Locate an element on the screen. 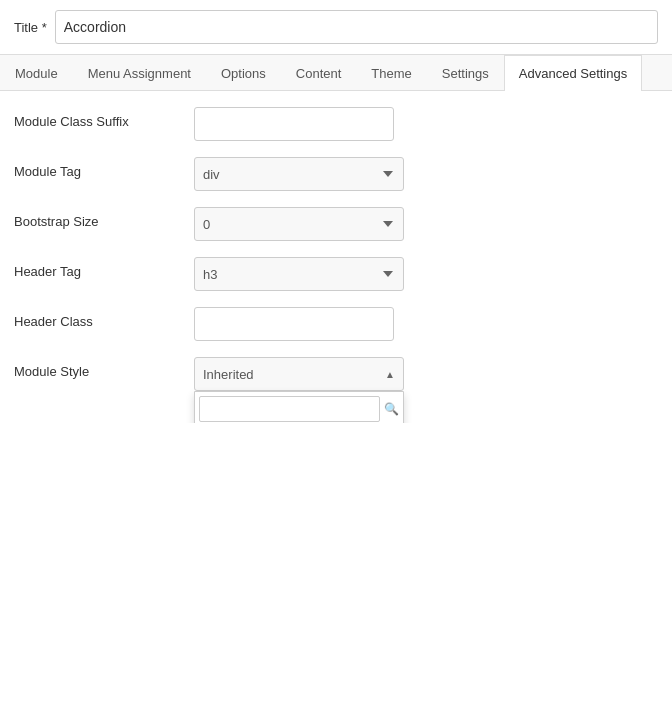 Image resolution: width=672 pixels, height=711 pixels. module-style-wrap: Inherited ▲ 🔍 beezHidebeezTabsCorporatio… is located at coordinates (426, 374).